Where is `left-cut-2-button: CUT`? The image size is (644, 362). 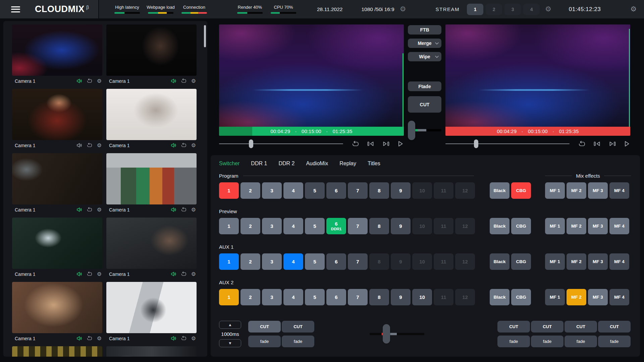 left-cut-2-button: CUT is located at coordinates (298, 326).